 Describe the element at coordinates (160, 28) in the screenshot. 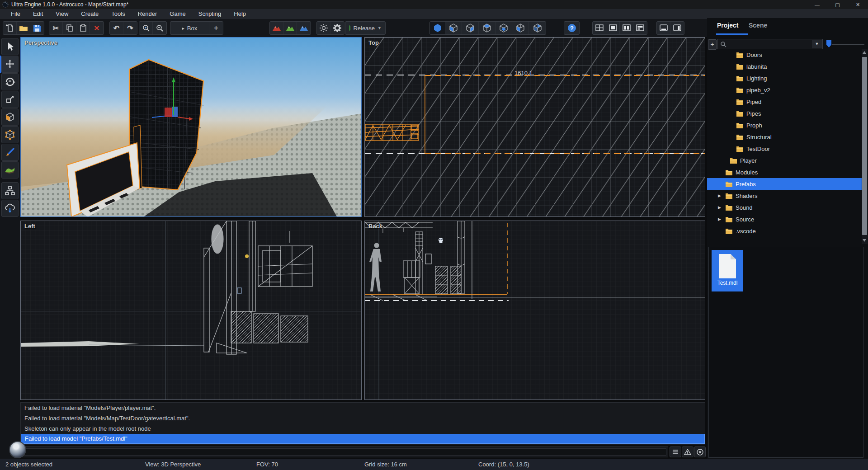

I see `zoom-out-button` at that location.